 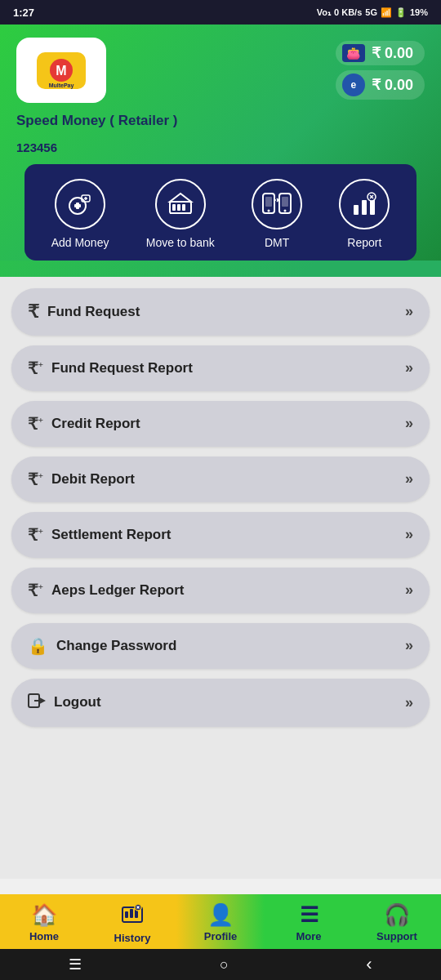 I want to click on dmt-button: DMT, so click(x=277, y=214).